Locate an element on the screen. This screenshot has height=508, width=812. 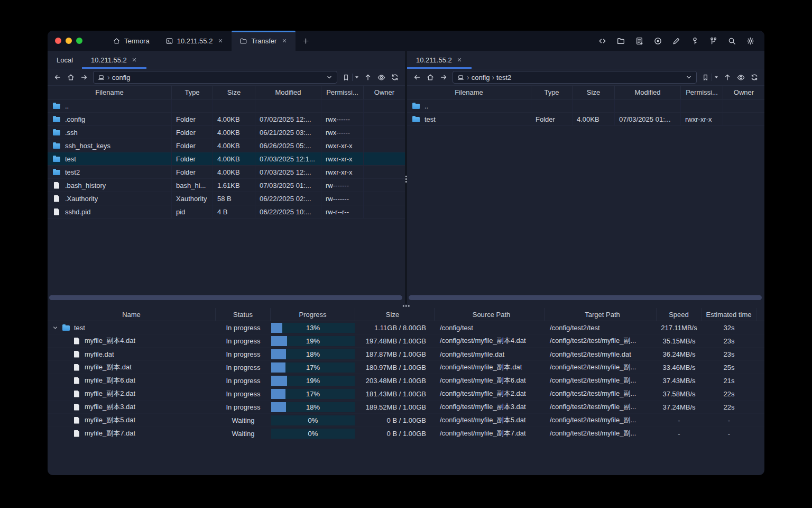
zoom-window-button is located at coordinates (79, 41).